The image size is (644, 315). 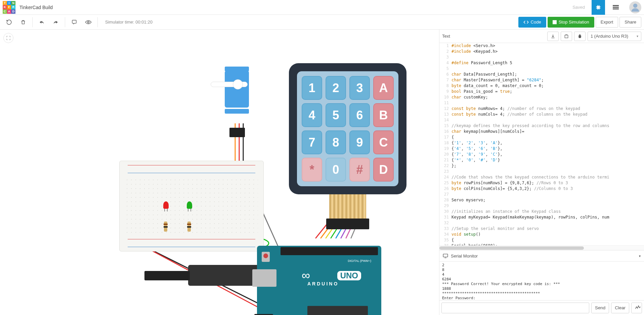 I want to click on visibility-button, so click(x=88, y=22).